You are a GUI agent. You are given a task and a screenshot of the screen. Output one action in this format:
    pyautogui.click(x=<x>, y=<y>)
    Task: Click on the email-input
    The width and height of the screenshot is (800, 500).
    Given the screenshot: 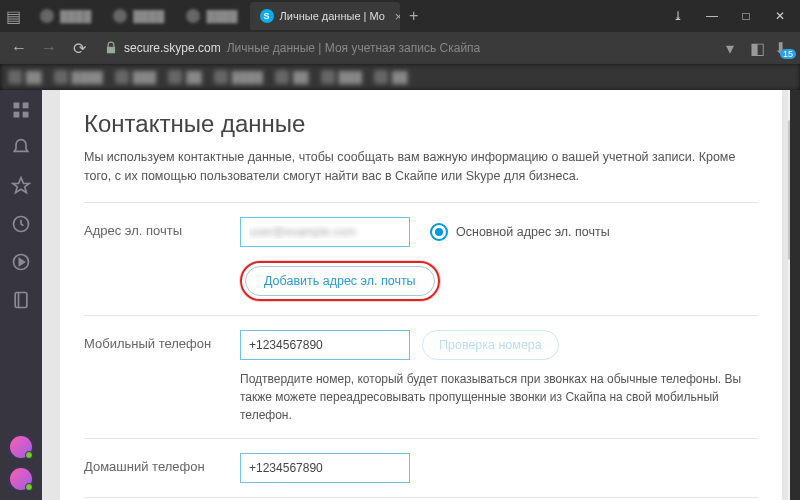 What is the action you would take?
    pyautogui.click(x=325, y=232)
    